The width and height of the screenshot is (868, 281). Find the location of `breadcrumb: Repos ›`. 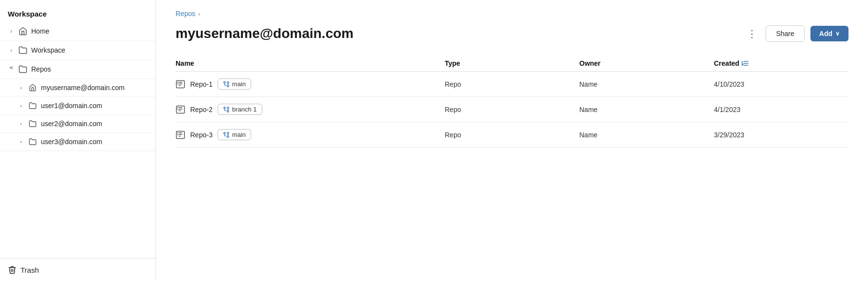

breadcrumb: Repos › is located at coordinates (512, 14).